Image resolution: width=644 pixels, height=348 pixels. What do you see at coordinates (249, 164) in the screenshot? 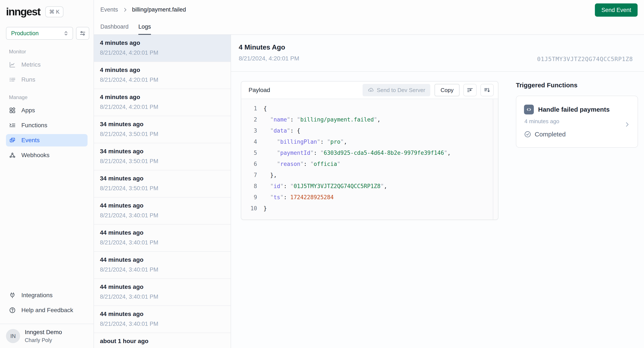
I see `line-number: 6` at bounding box center [249, 164].